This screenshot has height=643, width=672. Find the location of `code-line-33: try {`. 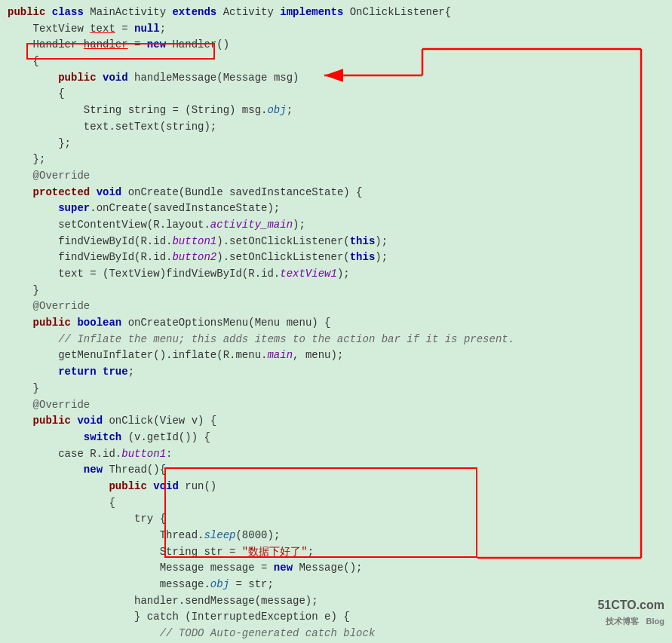

code-line-33: try { is located at coordinates (336, 519).